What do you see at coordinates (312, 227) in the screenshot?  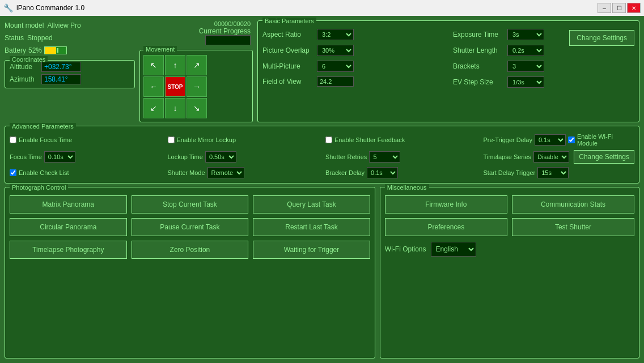 I see `restart-last-task-button: Restart Last Task` at bounding box center [312, 227].